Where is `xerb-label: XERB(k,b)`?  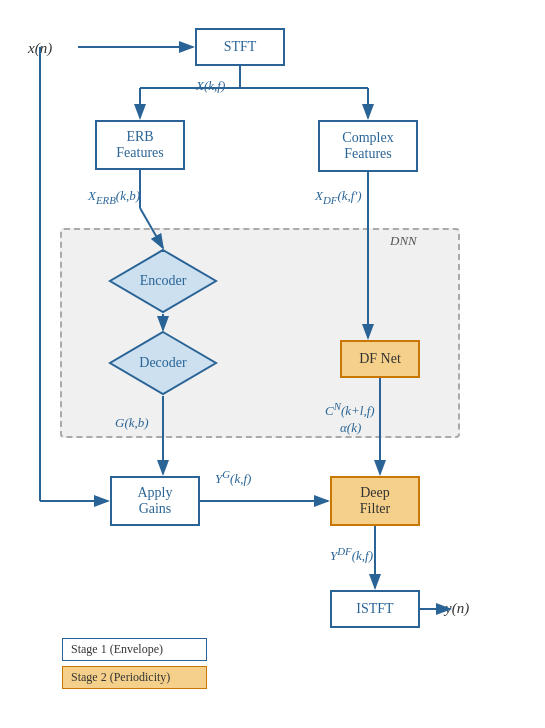
xerb-label: XERB(k,b) is located at coordinates (114, 197).